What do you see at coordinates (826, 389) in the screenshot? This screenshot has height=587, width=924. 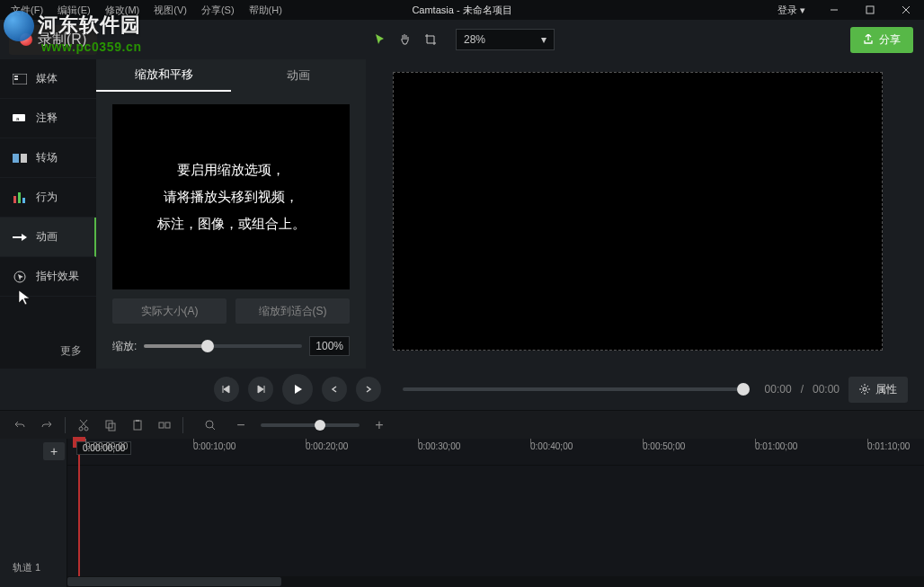 I see `time-total: 00:00` at bounding box center [826, 389].